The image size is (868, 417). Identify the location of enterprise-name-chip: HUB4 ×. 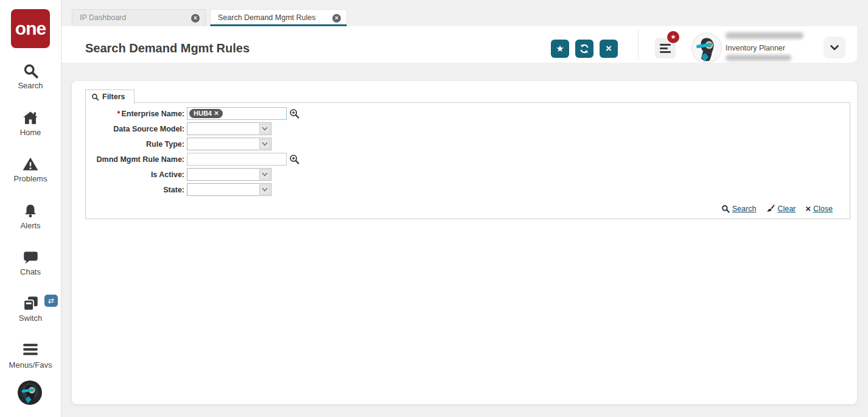
(206, 113).